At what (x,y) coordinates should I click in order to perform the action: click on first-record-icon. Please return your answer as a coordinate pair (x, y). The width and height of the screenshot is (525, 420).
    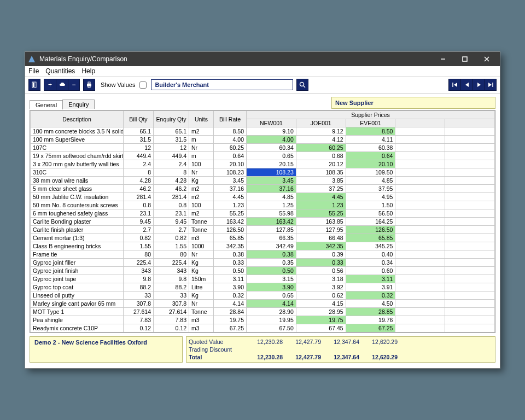
    Looking at the image, I should click on (454, 85).